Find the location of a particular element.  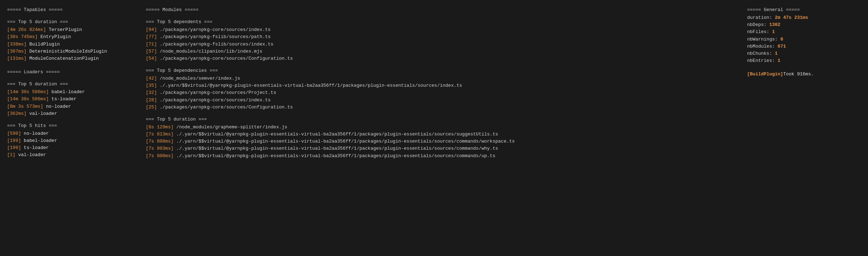

dependency-item-0: [42] /node_modules/semver/index.js is located at coordinates (441, 79).